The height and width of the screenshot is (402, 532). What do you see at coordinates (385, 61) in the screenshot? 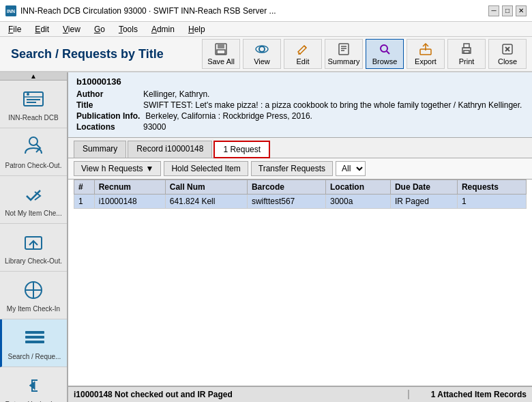
I see `browse-label: Browse` at bounding box center [385, 61].